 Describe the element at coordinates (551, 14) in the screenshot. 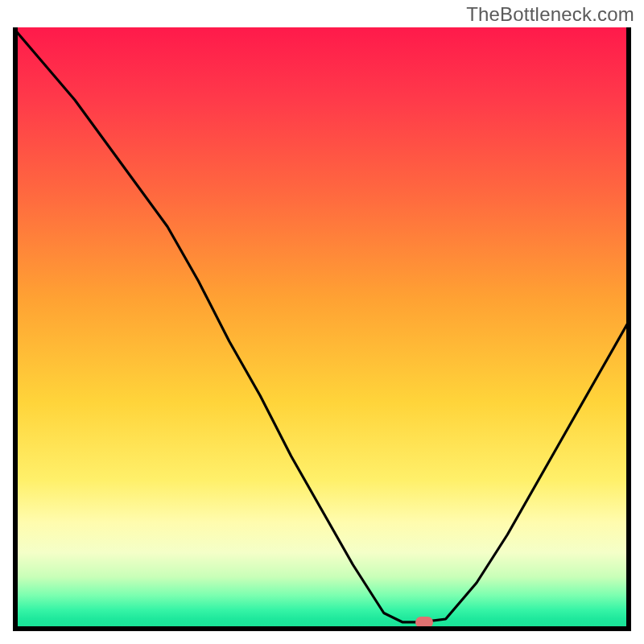

I see `watermark-text: TheBottleneck.com` at that location.